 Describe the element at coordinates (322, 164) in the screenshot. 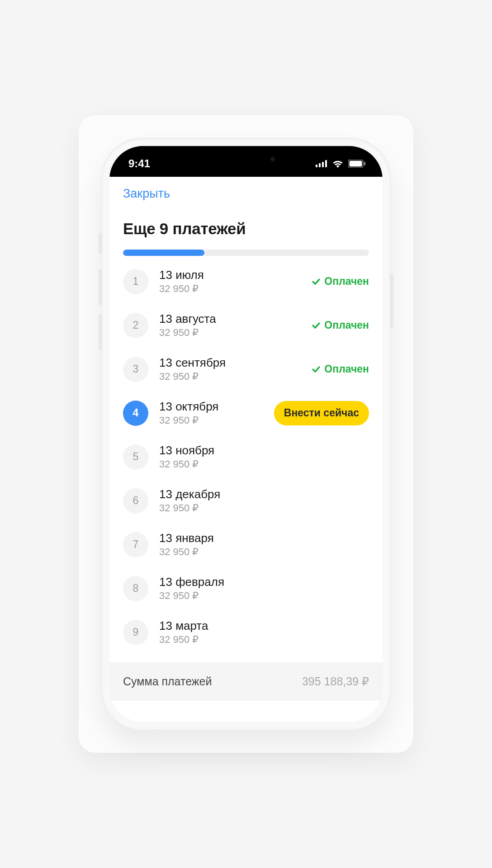

I see `cellular-icon` at that location.